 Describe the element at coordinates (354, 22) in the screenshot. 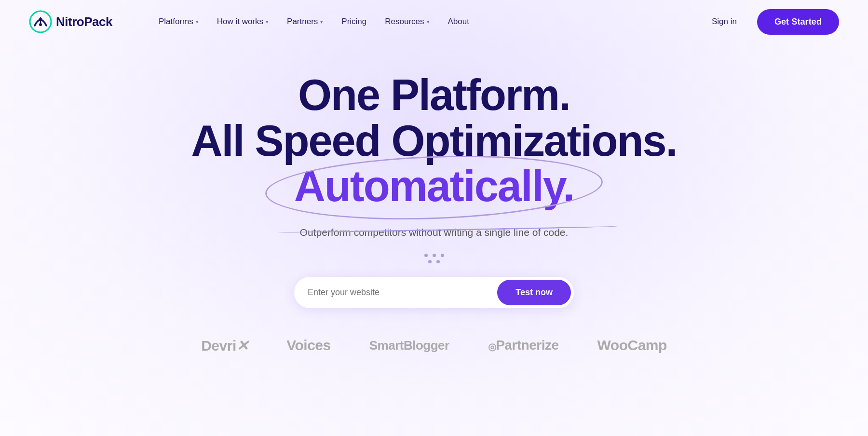

I see `nav-pricing: Pricing` at that location.